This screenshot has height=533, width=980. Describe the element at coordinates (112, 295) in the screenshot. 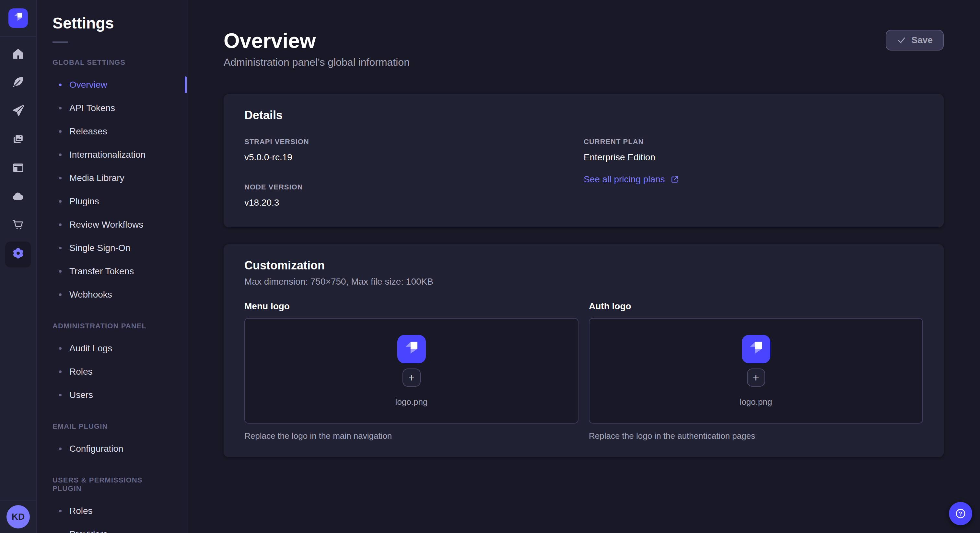

I see `settings-nav-item-webhooks: Webhooks` at that location.